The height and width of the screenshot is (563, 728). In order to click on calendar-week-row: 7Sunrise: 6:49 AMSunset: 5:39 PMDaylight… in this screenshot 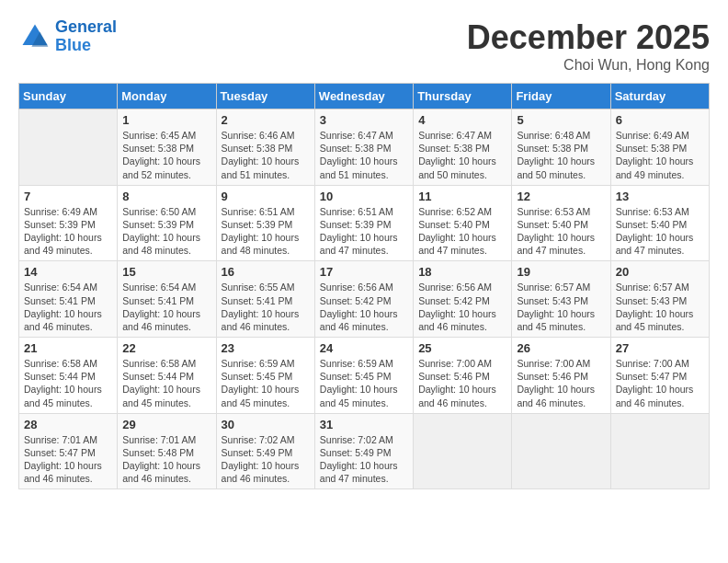, I will do `click(364, 223)`.